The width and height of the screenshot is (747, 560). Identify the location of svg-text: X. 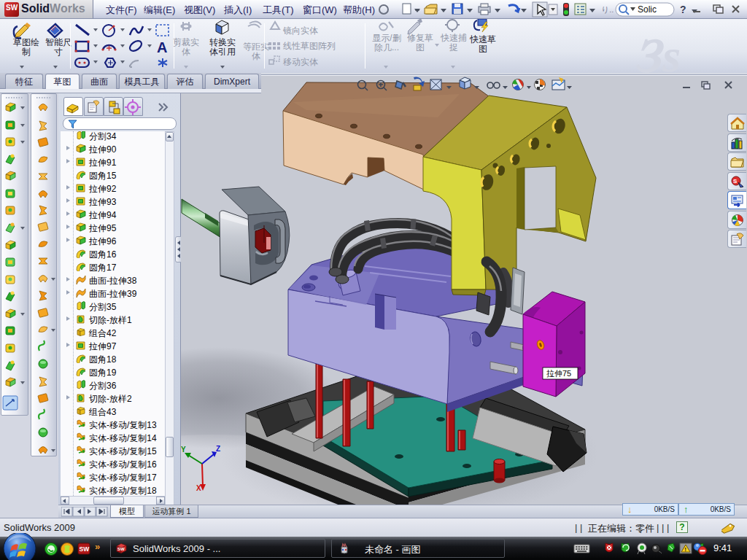
(198, 489).